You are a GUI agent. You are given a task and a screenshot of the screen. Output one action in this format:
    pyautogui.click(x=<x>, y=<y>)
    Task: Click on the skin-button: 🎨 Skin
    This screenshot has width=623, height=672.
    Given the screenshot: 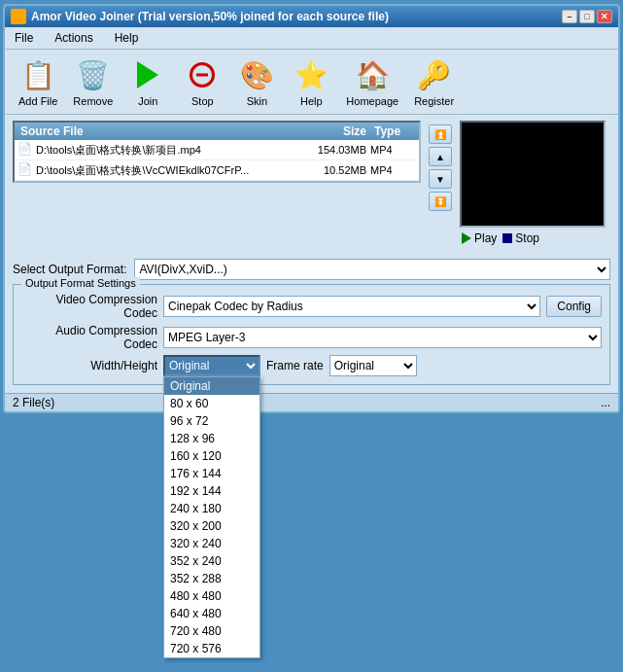 What is the action you would take?
    pyautogui.click(x=257, y=82)
    